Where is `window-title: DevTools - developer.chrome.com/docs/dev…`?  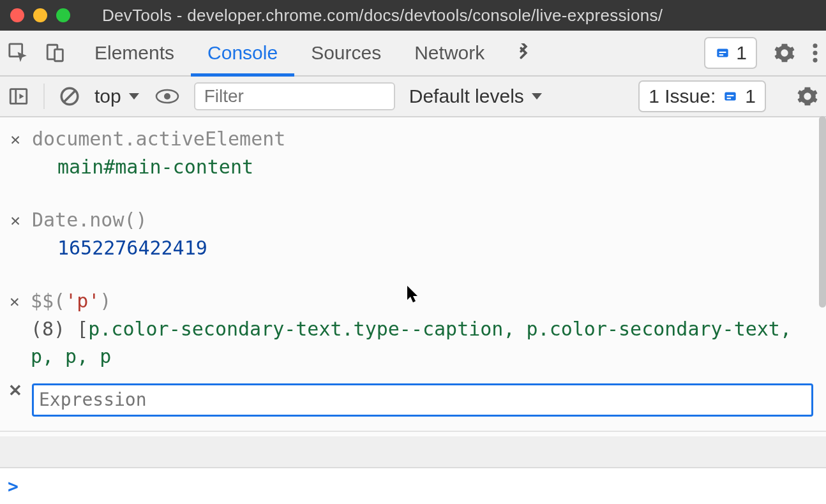 window-title: DevTools - developer.chrome.com/docs/dev… is located at coordinates (382, 15).